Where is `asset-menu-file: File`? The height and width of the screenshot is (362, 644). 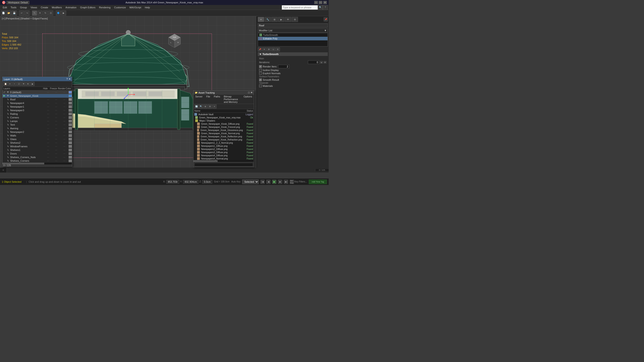
asset-menu-file: File is located at coordinates (208, 99).